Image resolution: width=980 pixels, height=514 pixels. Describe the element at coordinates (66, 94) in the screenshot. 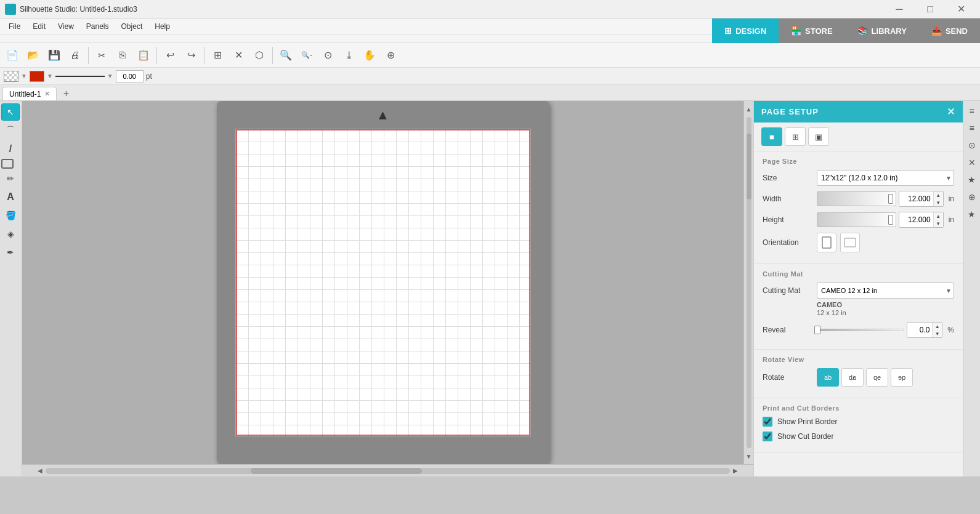

I see `add-tab-button: +` at that location.